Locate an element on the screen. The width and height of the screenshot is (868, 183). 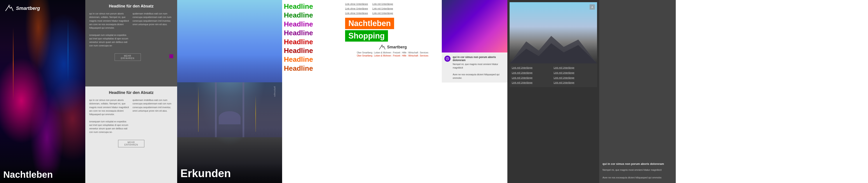
nachtleben-hero-section: Smartberg Nachtleben is located at coordinates (42, 92).